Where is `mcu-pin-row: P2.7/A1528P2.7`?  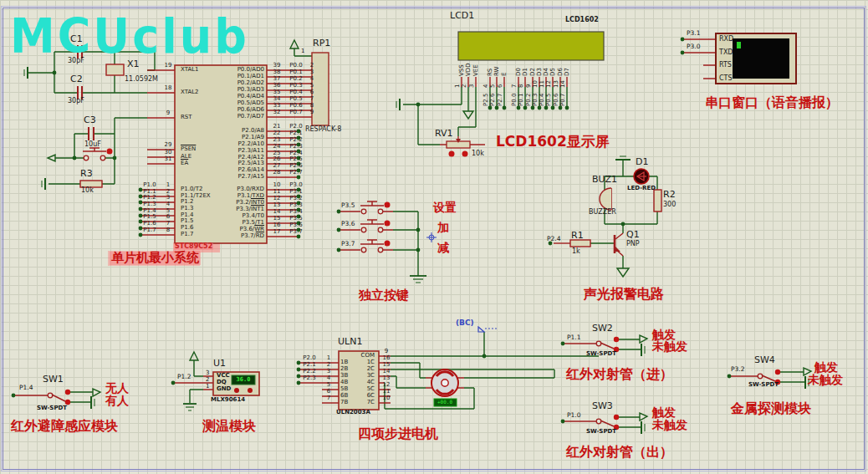
mcu-pin-row: P2.7/A1528P2.7 is located at coordinates (244, 172).